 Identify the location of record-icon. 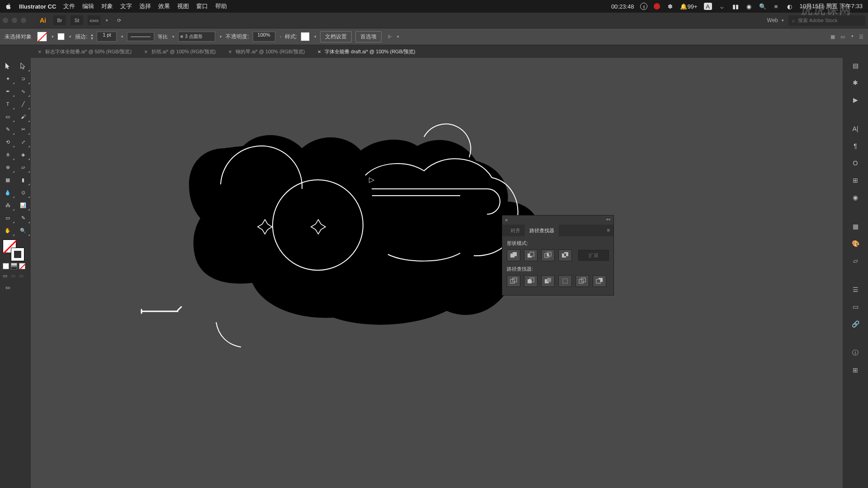
(657, 6).